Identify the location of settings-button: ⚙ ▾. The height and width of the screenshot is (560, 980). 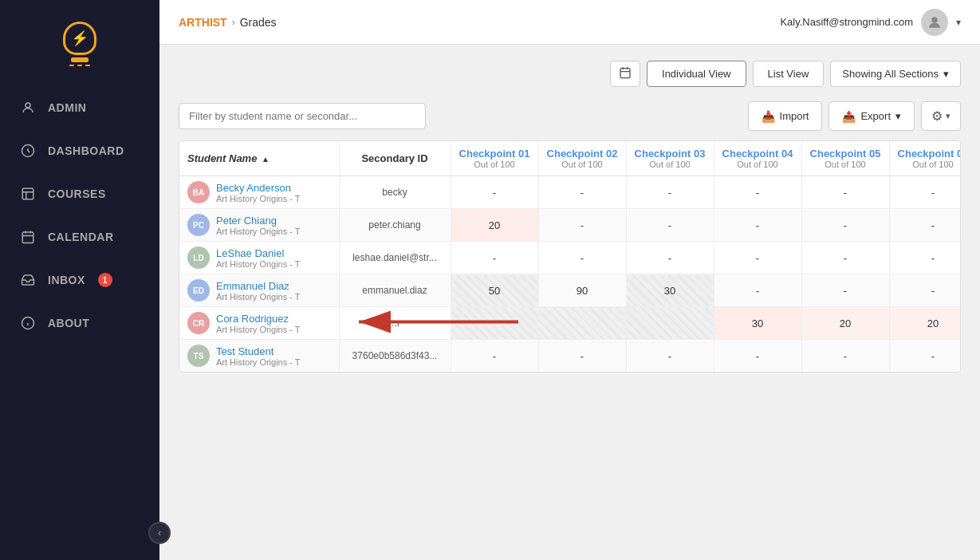
(941, 116).